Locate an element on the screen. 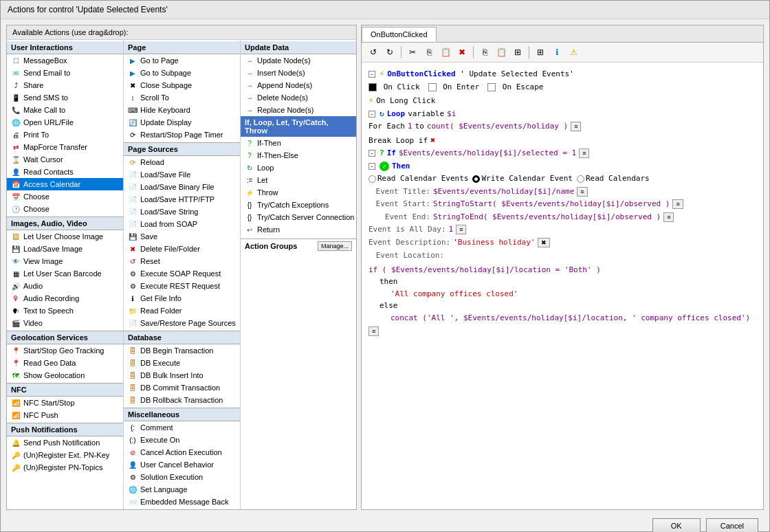 This screenshot has width=770, height=532. manage-button: Manage... is located at coordinates (335, 246).